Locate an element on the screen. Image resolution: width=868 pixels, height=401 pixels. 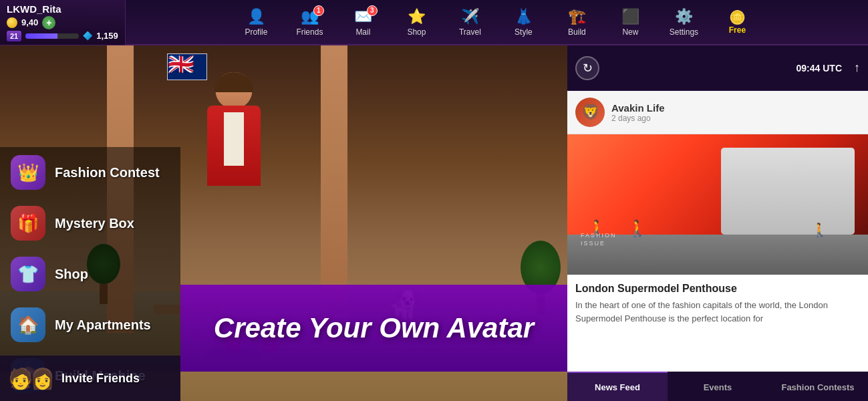
nav-build: 🏗️ Build is located at coordinates (577, 23).